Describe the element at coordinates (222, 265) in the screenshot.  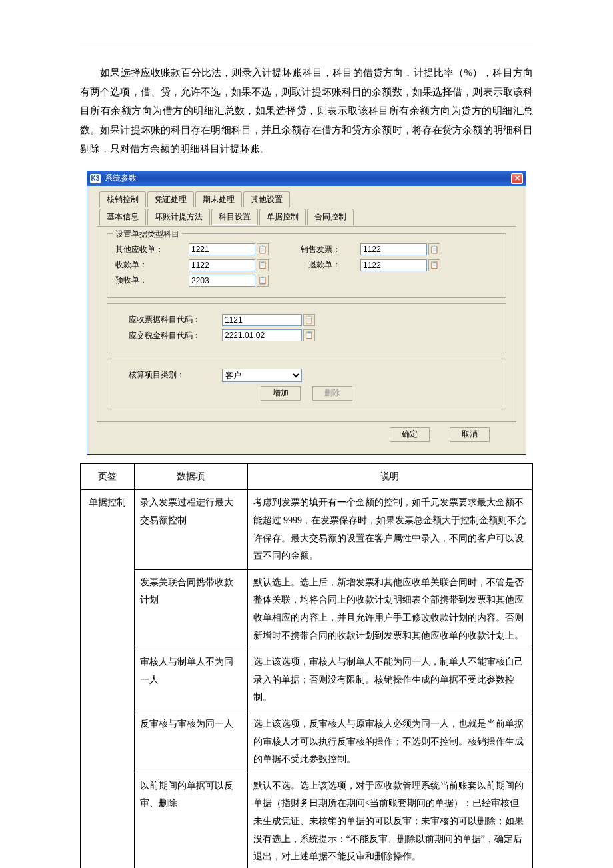
I see `receipt-input` at that location.